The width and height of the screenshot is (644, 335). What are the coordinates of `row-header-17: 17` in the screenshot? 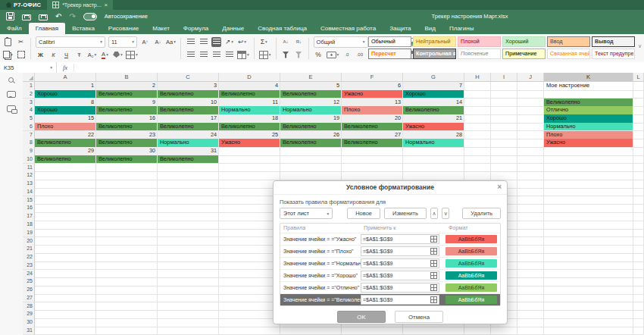 It's located at (29, 217).